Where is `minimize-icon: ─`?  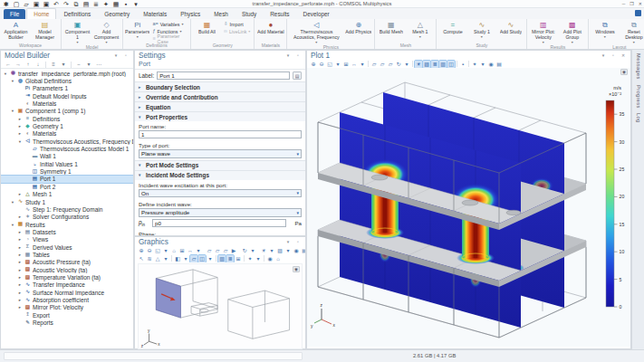
minimize-icon: ─ is located at coordinates (624, 4).